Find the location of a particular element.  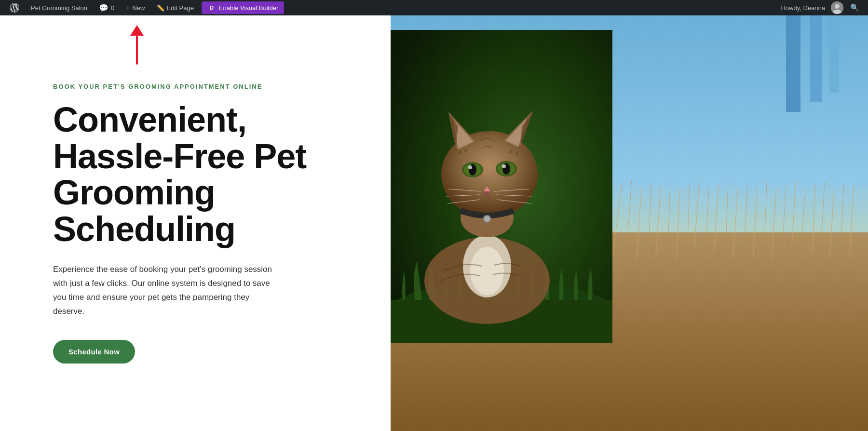

plus-icon: + is located at coordinates (128, 8).